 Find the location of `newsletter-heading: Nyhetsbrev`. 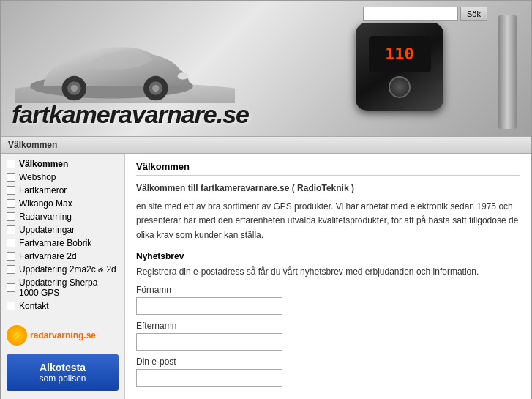

newsletter-heading: Nyhetsbrev is located at coordinates (328, 256).